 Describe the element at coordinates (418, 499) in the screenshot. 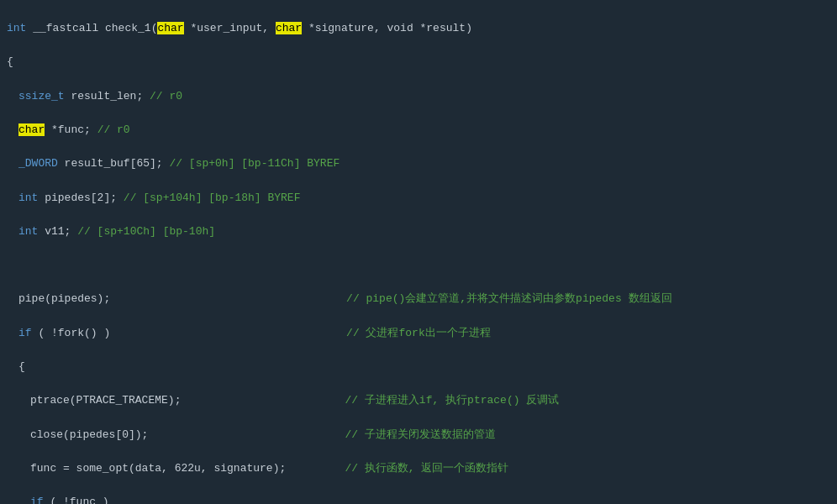

I see `line-15: if ( !func )` at that location.